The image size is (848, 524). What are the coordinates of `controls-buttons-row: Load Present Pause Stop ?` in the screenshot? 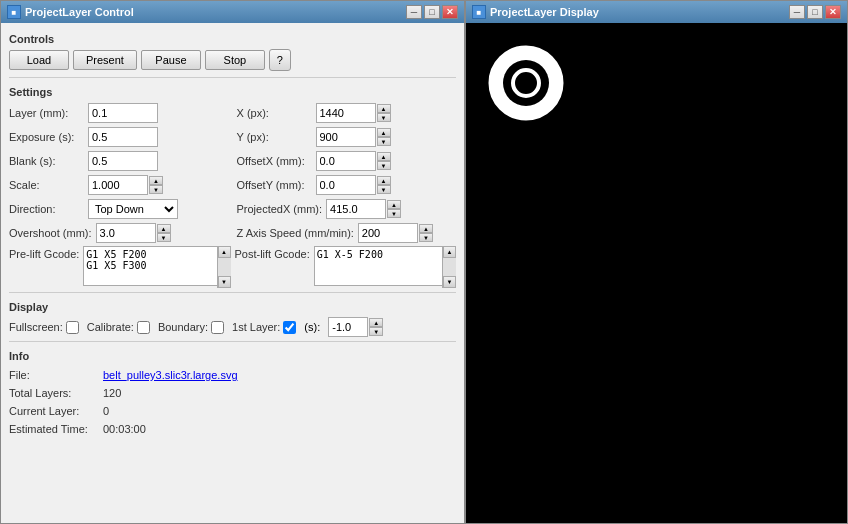 It's located at (232, 60).